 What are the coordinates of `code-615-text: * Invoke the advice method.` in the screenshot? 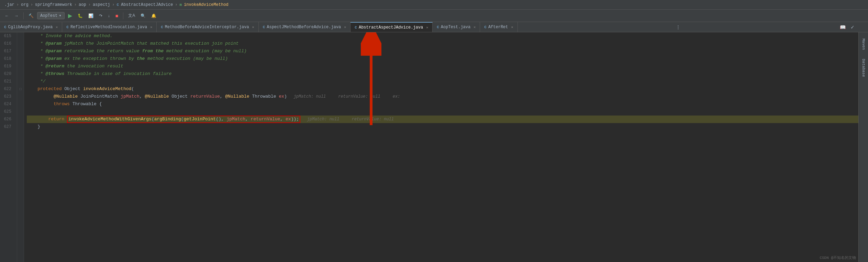 It's located at (70, 36).